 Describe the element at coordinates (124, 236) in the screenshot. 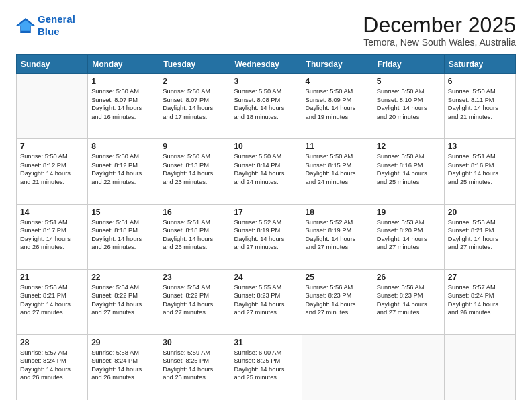

I see `calendar-cell: 15Sunrise: 5:51 AMSunset: 8:18 PMDayligh…` at that location.